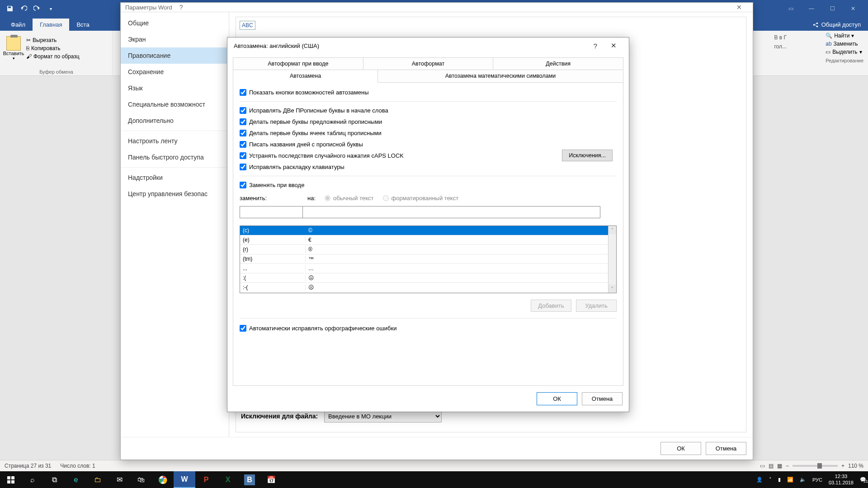 The height and width of the screenshot is (488, 868). I want to click on nav-customize-ribbon: Настроить ленту, so click(175, 141).